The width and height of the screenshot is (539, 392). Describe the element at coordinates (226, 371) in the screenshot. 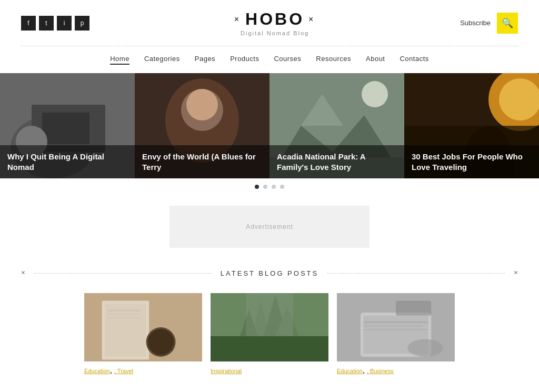

I see `blog-tag-inspirational: Inspirational` at that location.